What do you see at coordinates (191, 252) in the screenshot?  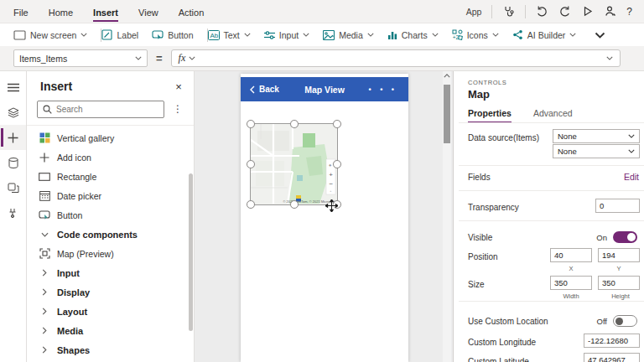 I see `insert-panel-scrollbar` at bounding box center [191, 252].